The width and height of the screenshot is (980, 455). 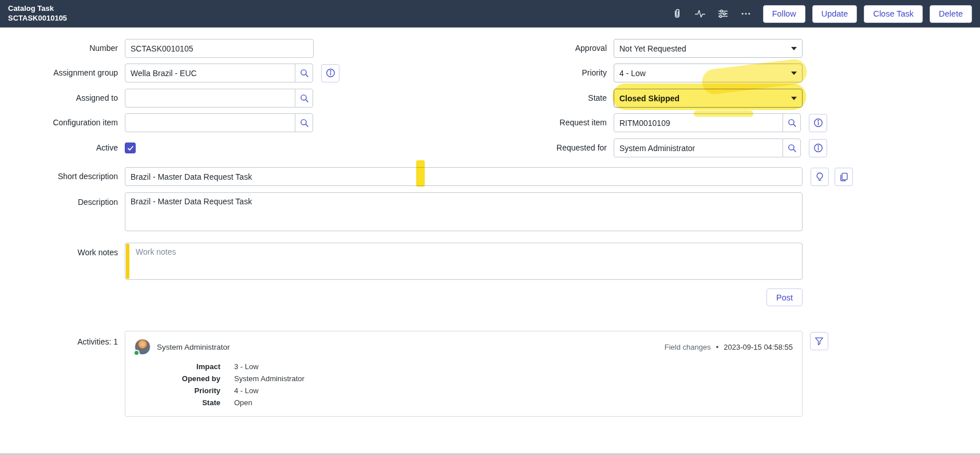 What do you see at coordinates (304, 122) in the screenshot?
I see `configuration-item-search-button` at bounding box center [304, 122].